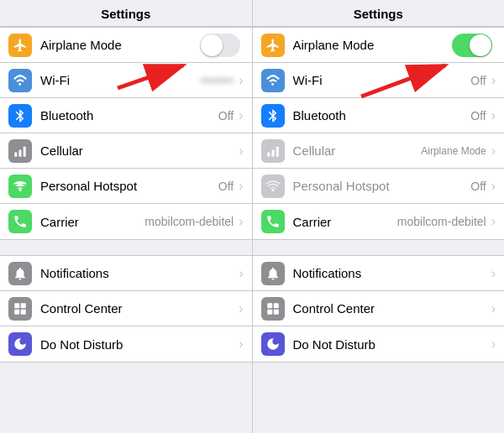  What do you see at coordinates (373, 45) in the screenshot?
I see `right-airplane-label: Airplane Mode` at bounding box center [373, 45].